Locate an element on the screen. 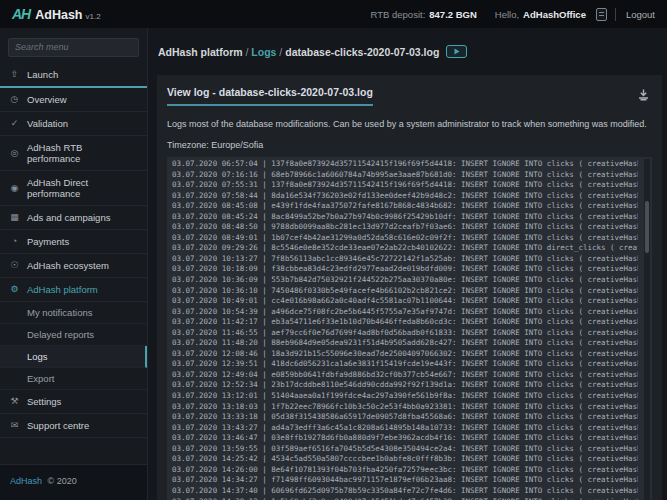 The width and height of the screenshot is (667, 500). log-timestamp: 03.07.2020 10:54:39 is located at coordinates (215, 312).